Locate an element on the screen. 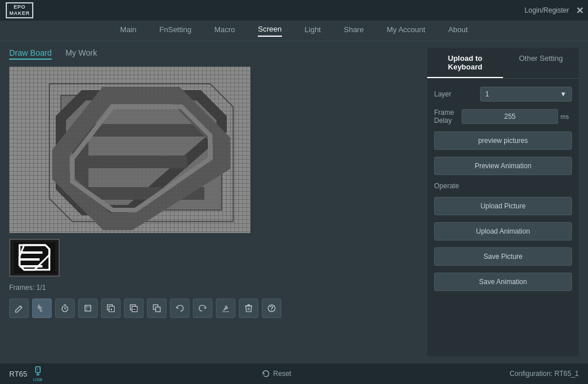  preview-animation-button: Preview Animation is located at coordinates (503, 166).